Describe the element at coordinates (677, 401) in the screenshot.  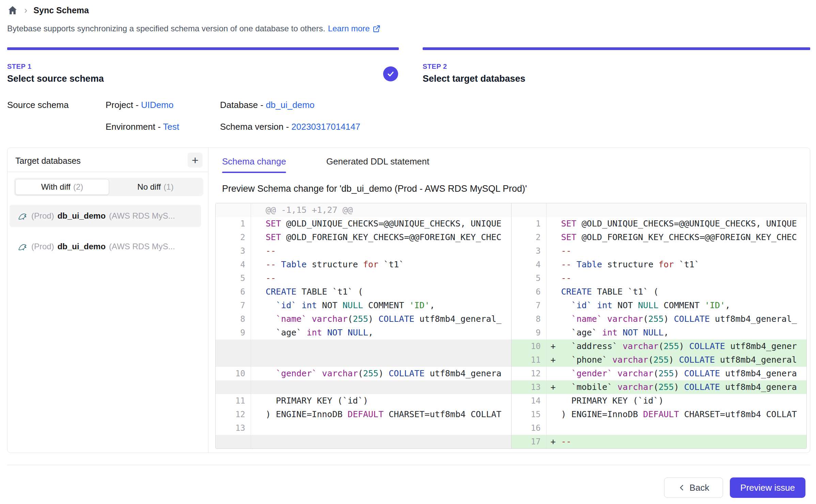
I see `code-line-new: PRIMARY KEY (`id`)` at that location.